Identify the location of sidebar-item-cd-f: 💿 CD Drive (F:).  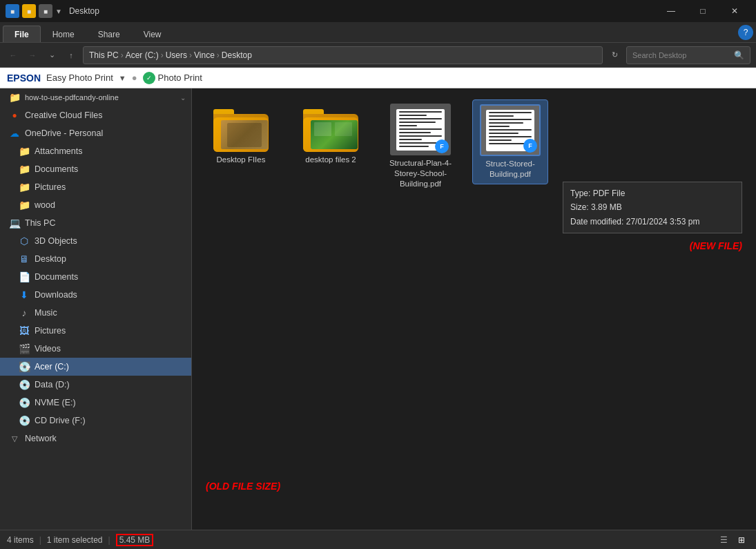
(95, 421).